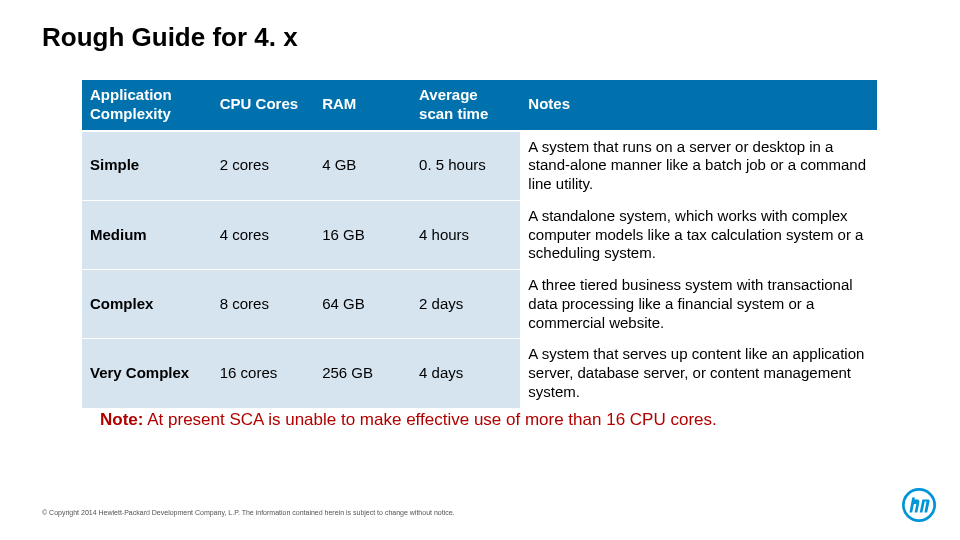  I want to click on footnote-prefix: Note:, so click(122, 420).